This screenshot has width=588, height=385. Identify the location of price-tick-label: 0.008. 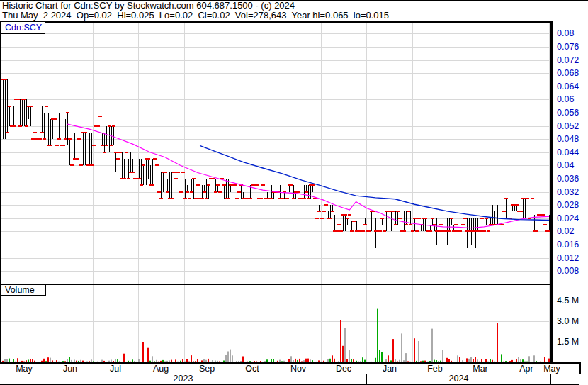
(568, 271).